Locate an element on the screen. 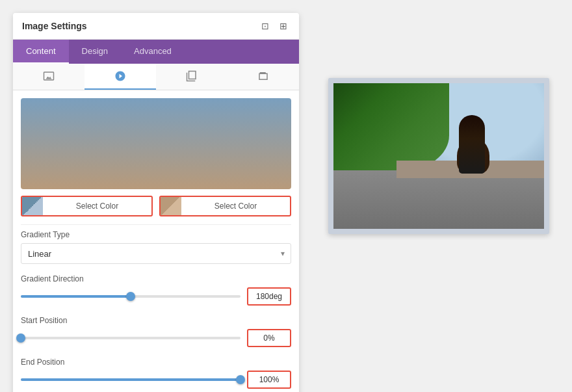 The width and height of the screenshot is (572, 392). icon-tab-size is located at coordinates (192, 77).